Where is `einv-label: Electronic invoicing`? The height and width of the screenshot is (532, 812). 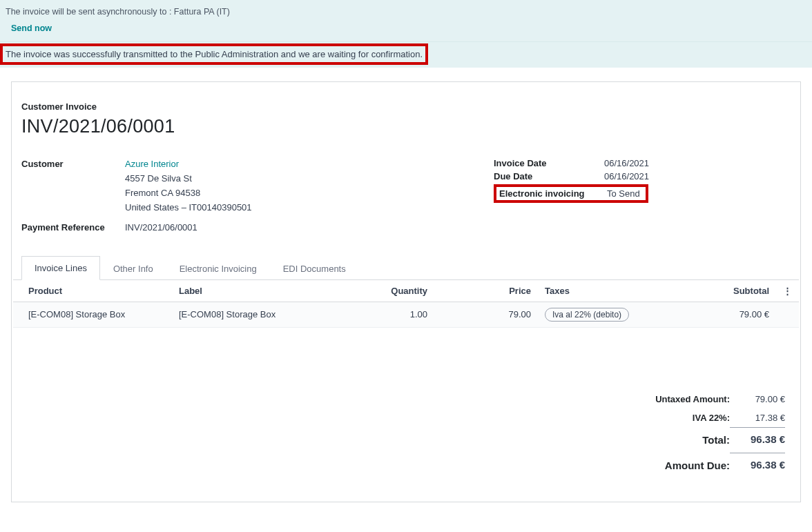 einv-label: Electronic invoicing is located at coordinates (552, 193).